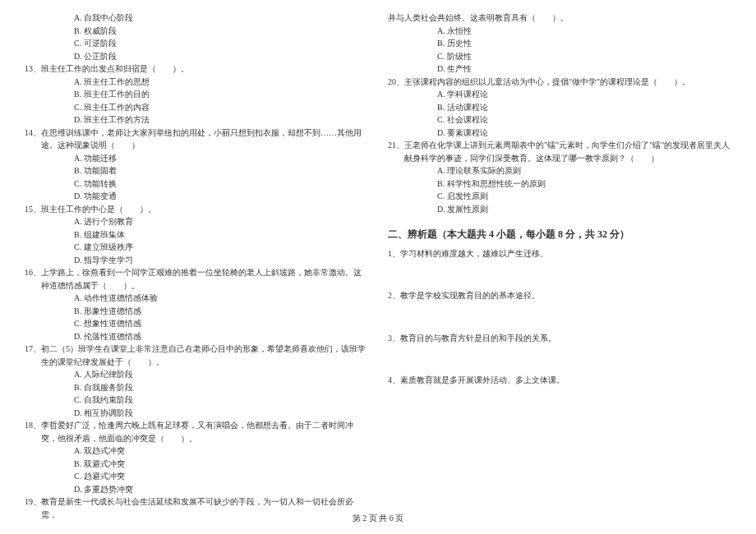  What do you see at coordinates (196, 260) in the screenshot?
I see `q15-option-d: D. 指导学生学习` at bounding box center [196, 260].